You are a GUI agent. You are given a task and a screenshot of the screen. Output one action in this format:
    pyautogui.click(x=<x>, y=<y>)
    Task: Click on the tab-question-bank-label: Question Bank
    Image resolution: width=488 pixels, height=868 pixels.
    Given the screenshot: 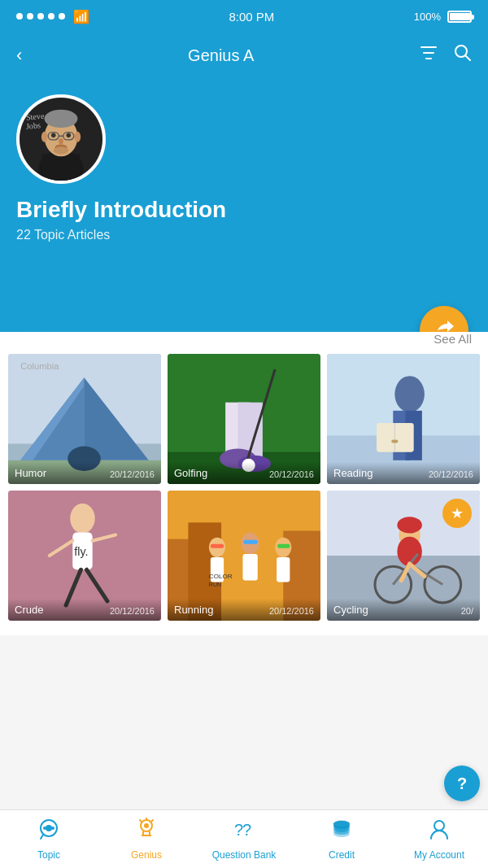 What is the action you would take?
    pyautogui.click(x=244, y=855)
    